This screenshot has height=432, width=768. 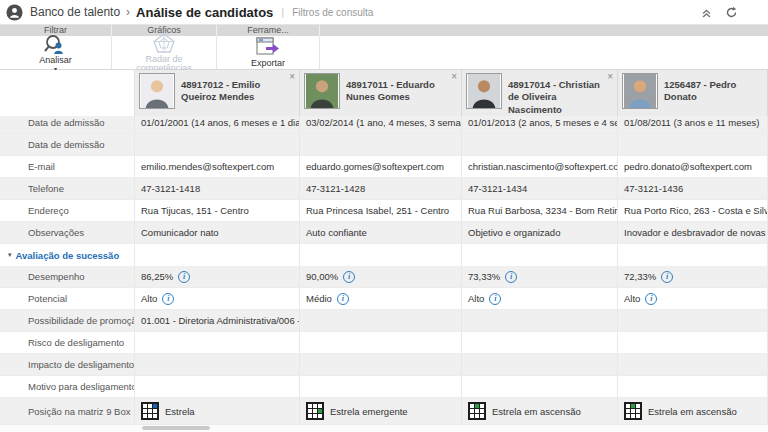 What do you see at coordinates (381, 188) in the screenshot?
I see `cell-r3-c1: 47-3121-1428` at bounding box center [381, 188].